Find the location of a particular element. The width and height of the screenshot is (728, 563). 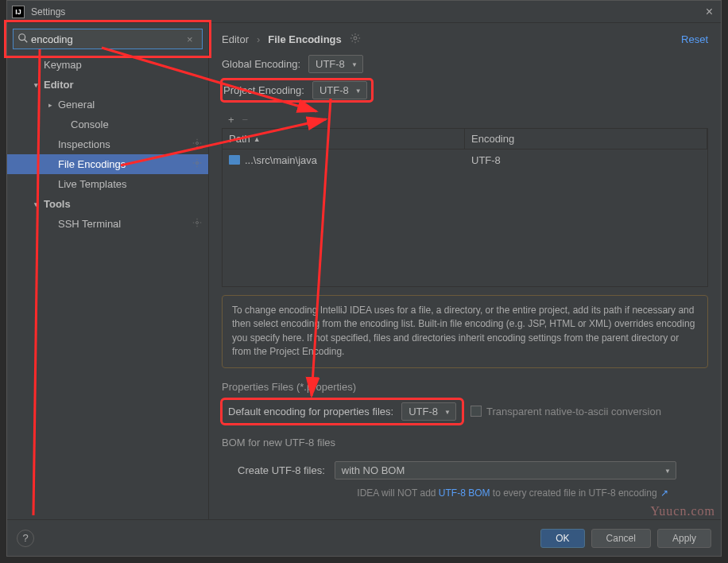

info-box: To change encoding IntelliJ IDEA uses fo… is located at coordinates (465, 332).